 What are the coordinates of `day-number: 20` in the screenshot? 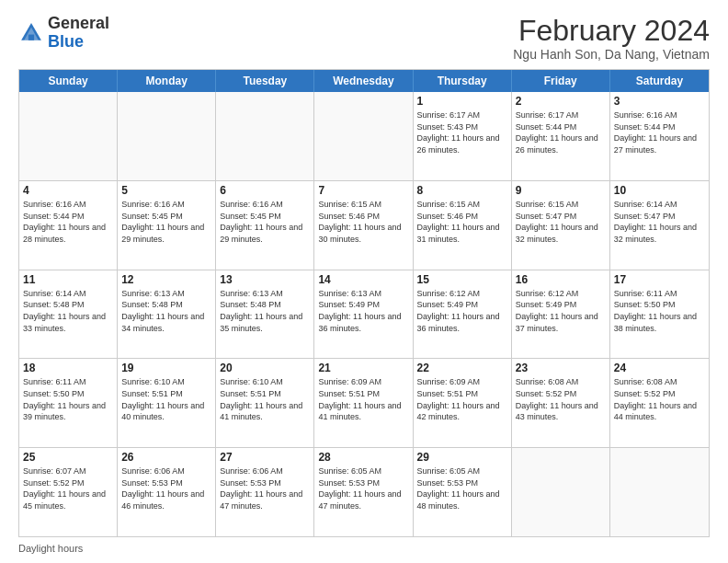 It's located at (265, 368).